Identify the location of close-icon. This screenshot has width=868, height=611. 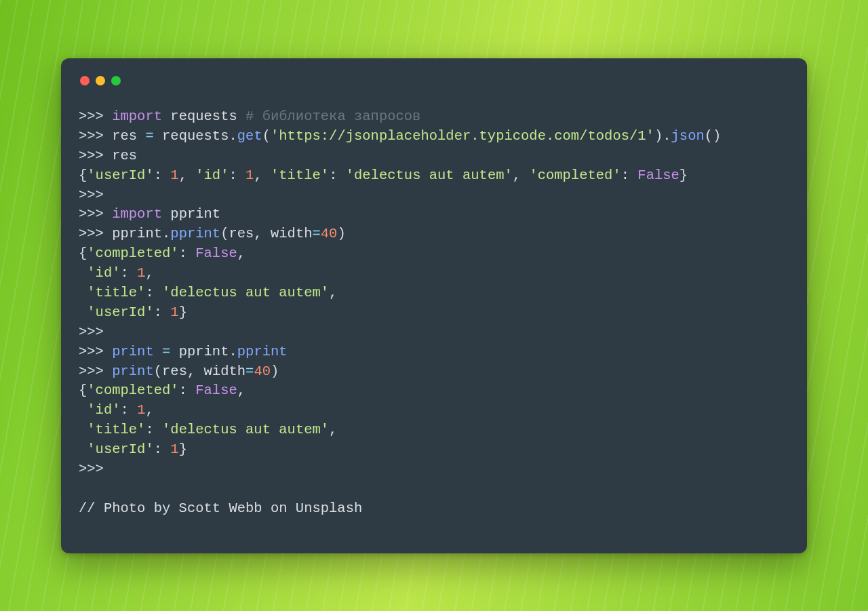
(85, 81).